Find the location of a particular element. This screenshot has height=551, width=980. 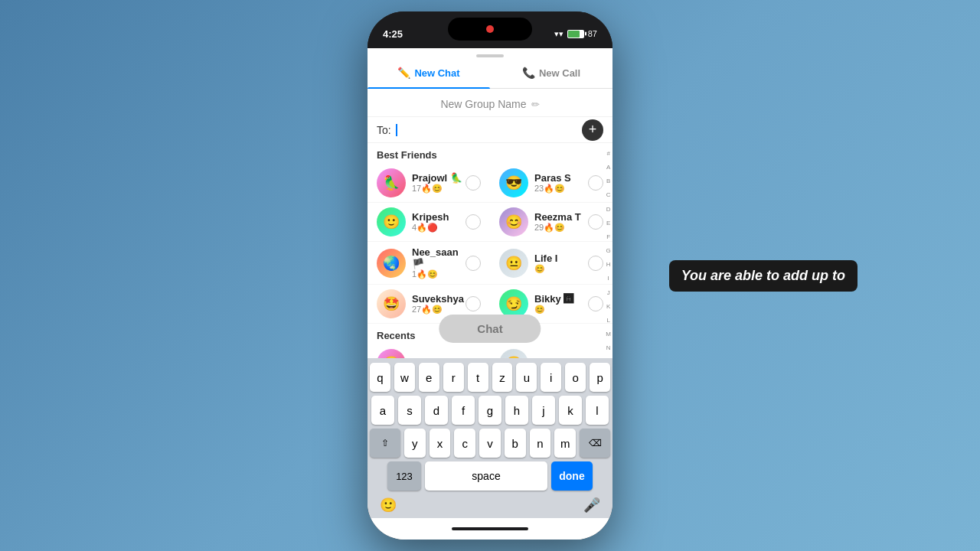

avatar: 🦜 is located at coordinates (391, 183).